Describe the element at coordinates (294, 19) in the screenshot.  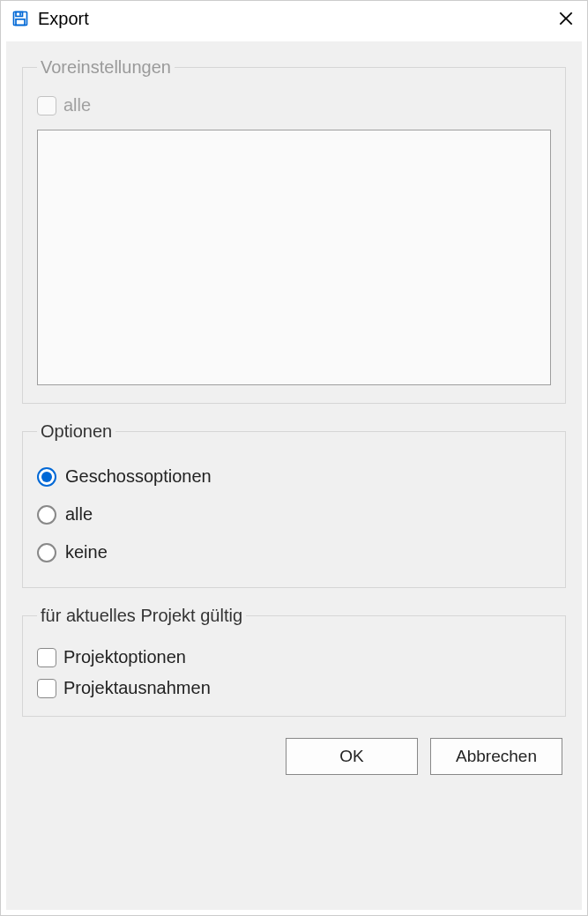
I see `titlebar: Export` at that location.